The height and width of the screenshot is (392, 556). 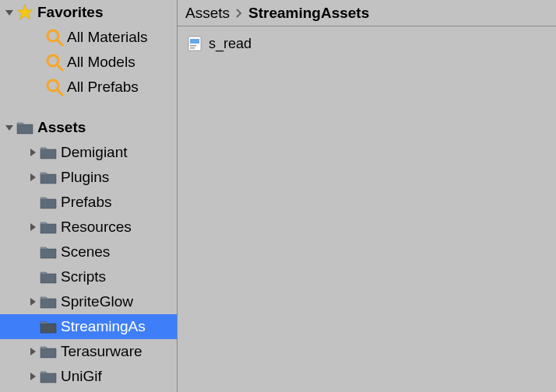 I want to click on assets-item-label: UniGif, so click(x=81, y=376).